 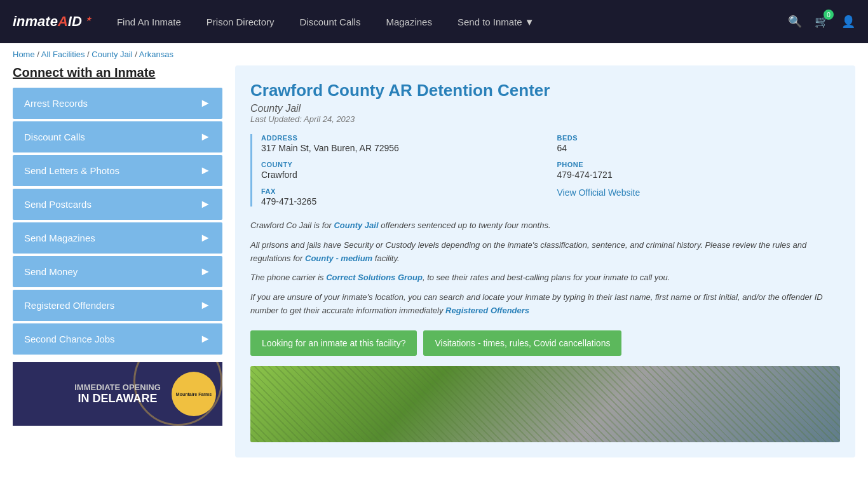 I want to click on sidebar-item-discount-calls: Discount Calls ►, so click(x=118, y=137).